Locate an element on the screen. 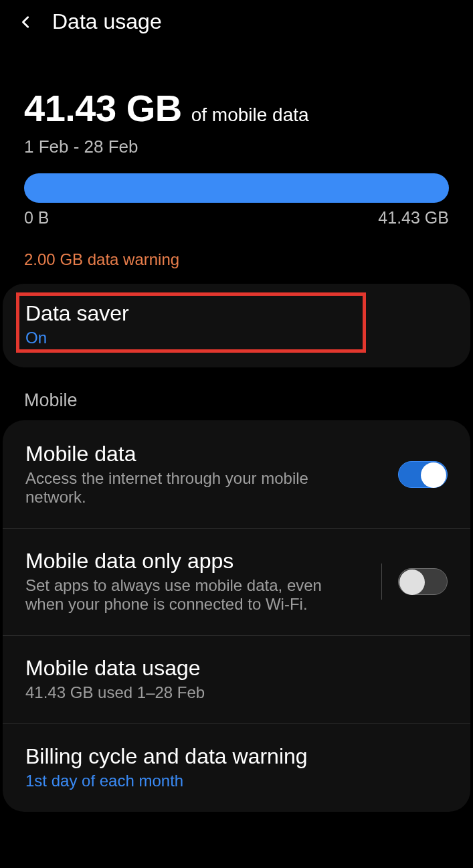 This screenshot has height=868, width=473. usage-bar-labels: 0 B 41.43 GB is located at coordinates (237, 218).